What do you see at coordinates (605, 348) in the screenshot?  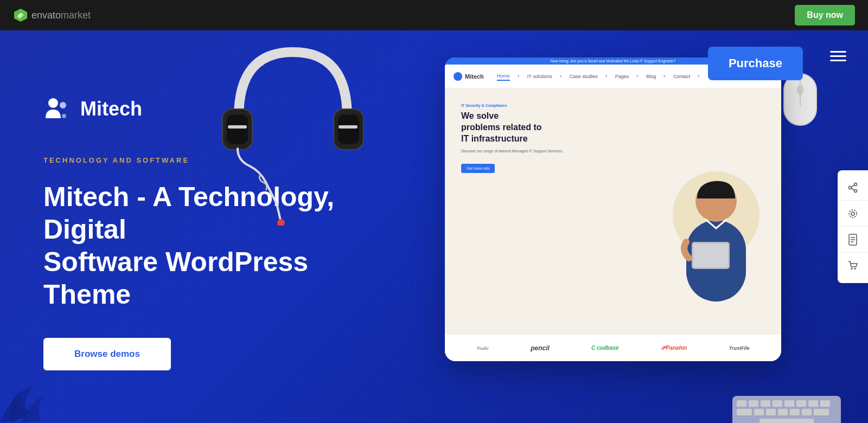 I see `mockup-brand-codbase: C codbase` at bounding box center [605, 348].